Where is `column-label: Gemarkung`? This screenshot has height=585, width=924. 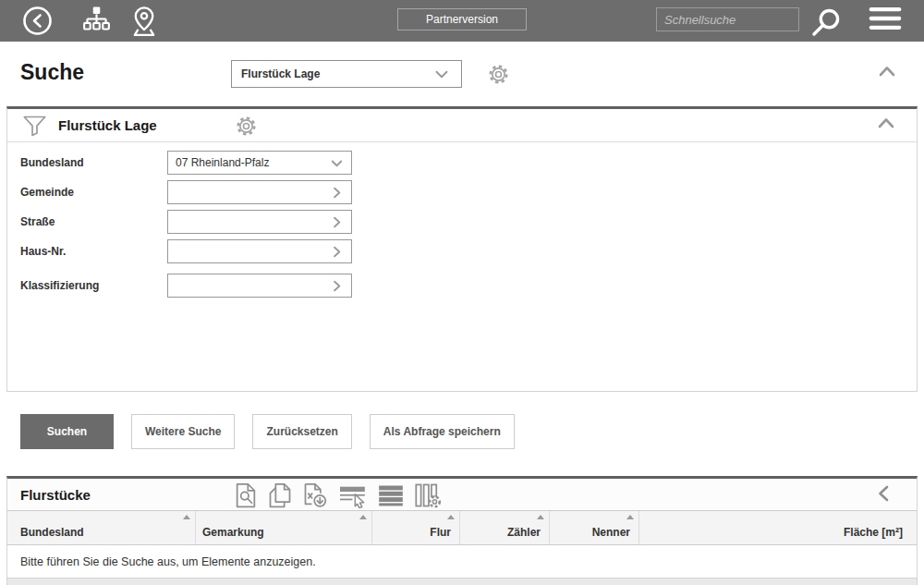 column-label: Gemarkung is located at coordinates (233, 532).